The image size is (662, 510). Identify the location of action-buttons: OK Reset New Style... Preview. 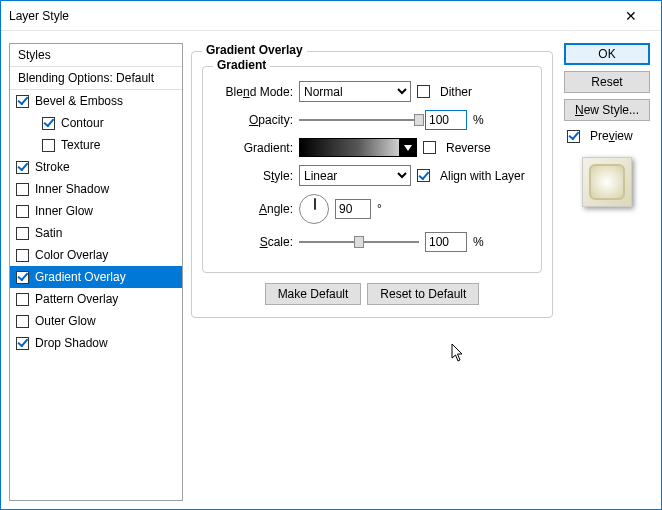
(607, 272).